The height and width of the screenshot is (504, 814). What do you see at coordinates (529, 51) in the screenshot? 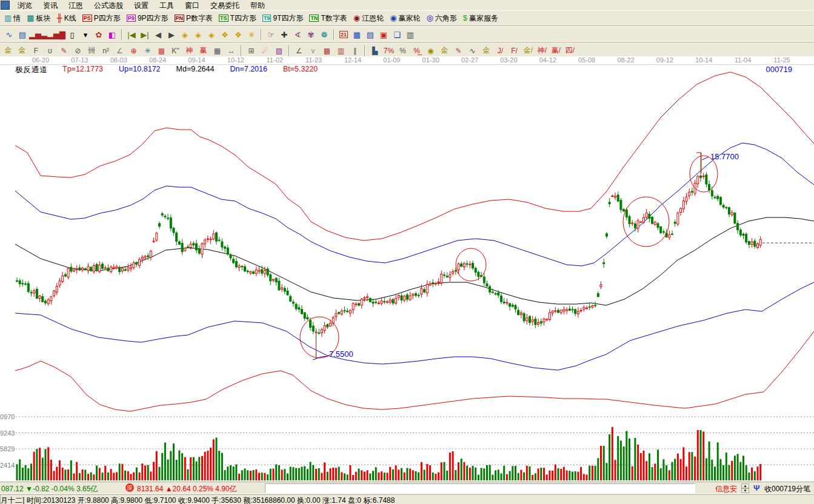
I see `gold-angle-icon: 金/` at bounding box center [529, 51].